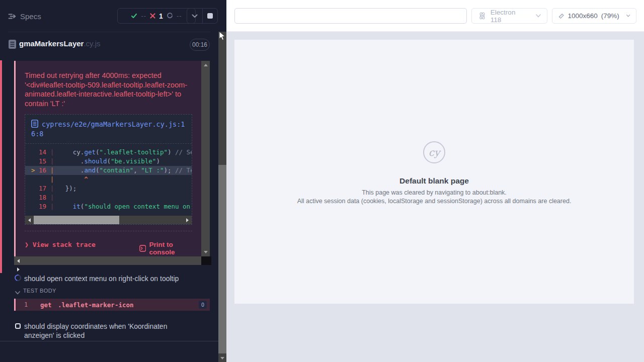  I want to click on reporter-header: Specs -- 1 --, so click(109, 16).